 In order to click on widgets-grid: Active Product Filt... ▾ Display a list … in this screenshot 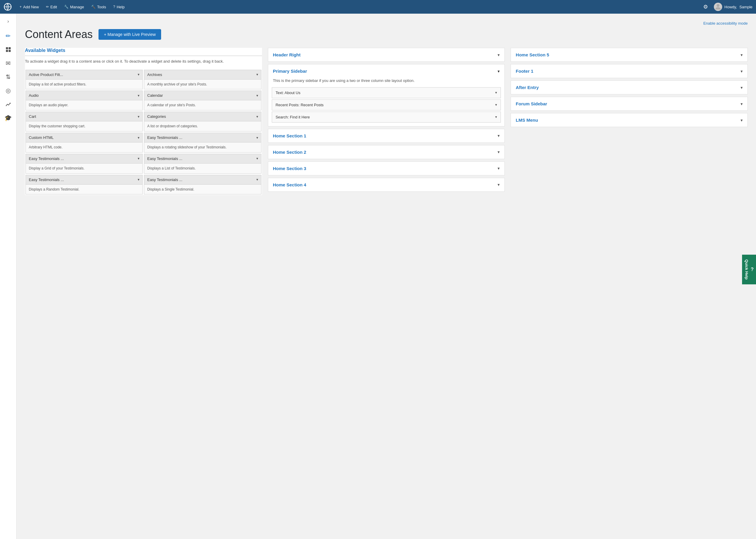, I will do `click(143, 132)`.